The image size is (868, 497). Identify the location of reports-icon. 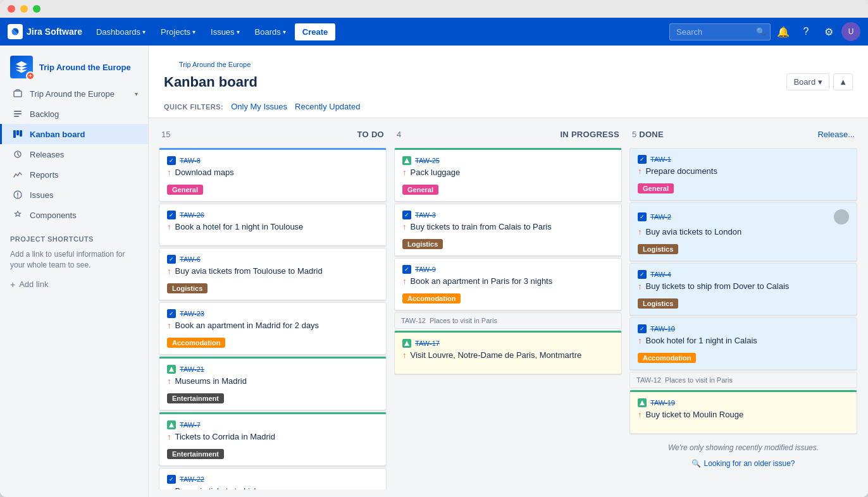
(18, 175).